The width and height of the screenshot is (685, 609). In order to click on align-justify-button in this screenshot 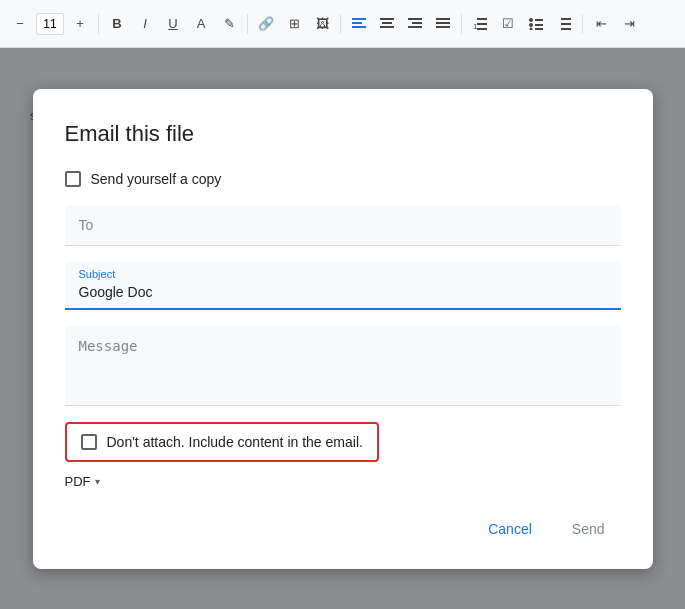, I will do `click(443, 24)`.